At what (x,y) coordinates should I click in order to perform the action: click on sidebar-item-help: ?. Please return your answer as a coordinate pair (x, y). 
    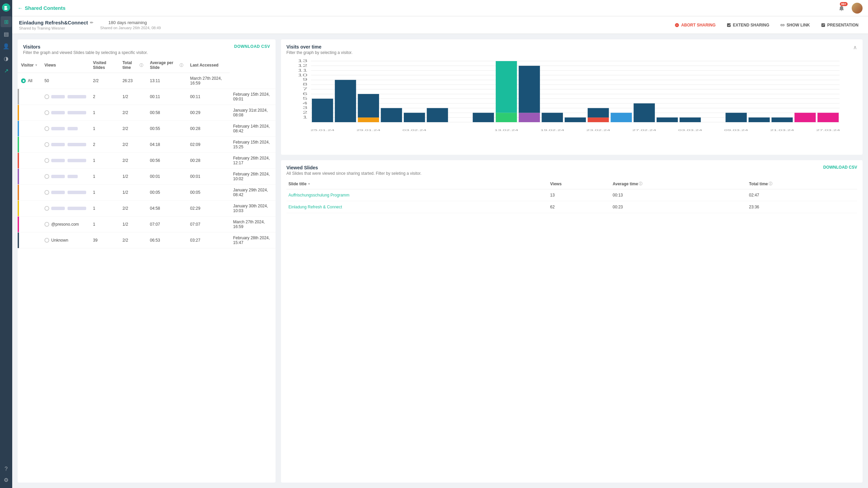
    Looking at the image, I should click on (6, 469).